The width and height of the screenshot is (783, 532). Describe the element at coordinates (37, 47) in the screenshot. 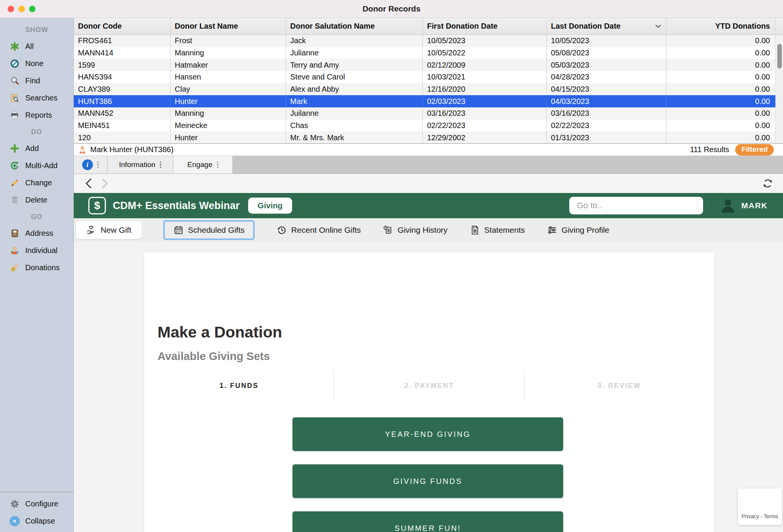

I see `sidebar-item-all: All` at that location.